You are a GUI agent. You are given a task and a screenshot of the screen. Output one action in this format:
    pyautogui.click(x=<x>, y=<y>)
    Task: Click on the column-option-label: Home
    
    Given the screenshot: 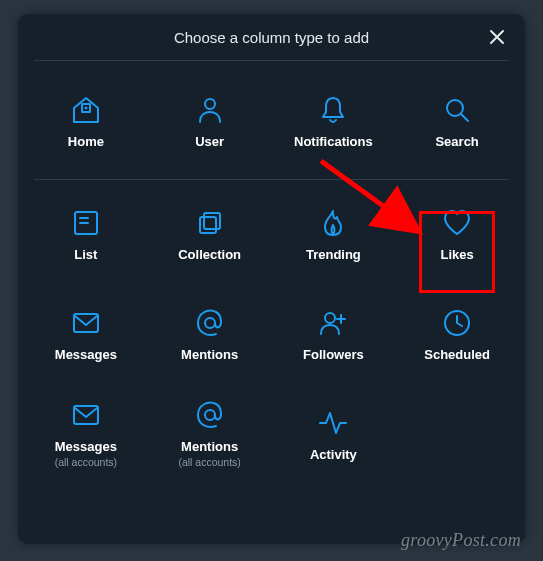 What is the action you would take?
    pyautogui.click(x=86, y=142)
    